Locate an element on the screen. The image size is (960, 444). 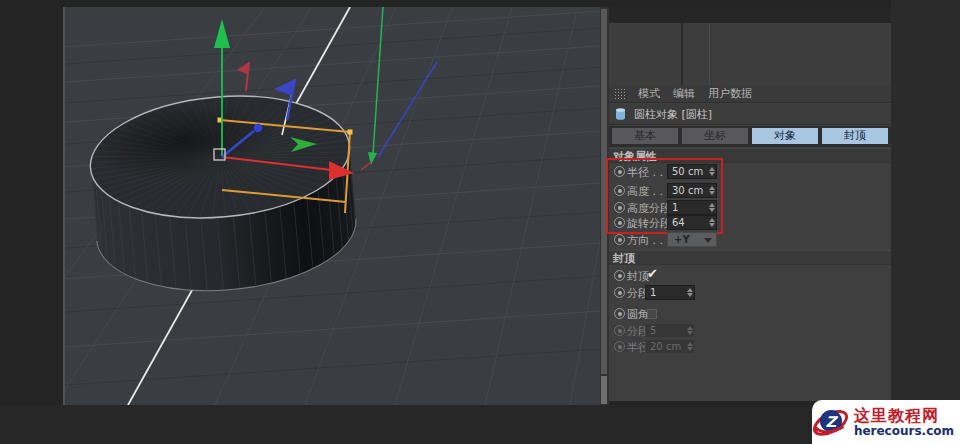
fillet-segments-input: 5 is located at coordinates (670, 330).